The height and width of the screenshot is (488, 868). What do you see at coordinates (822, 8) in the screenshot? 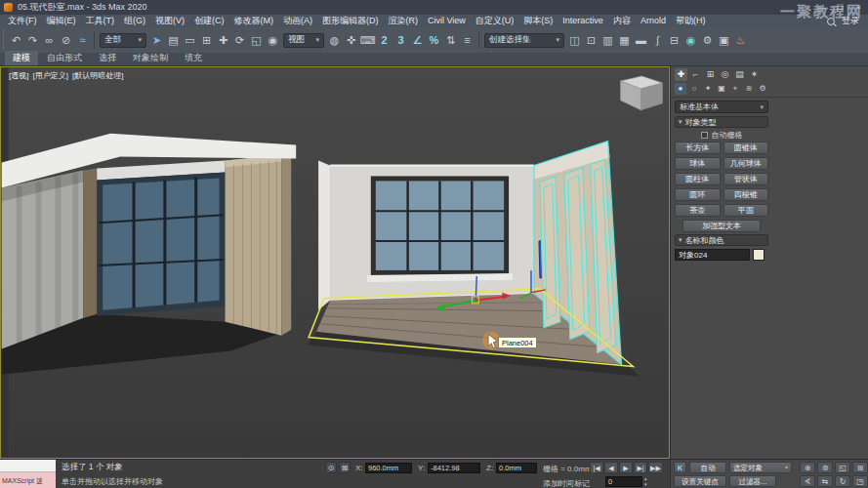
I see `minimize-button: —` at bounding box center [822, 8].